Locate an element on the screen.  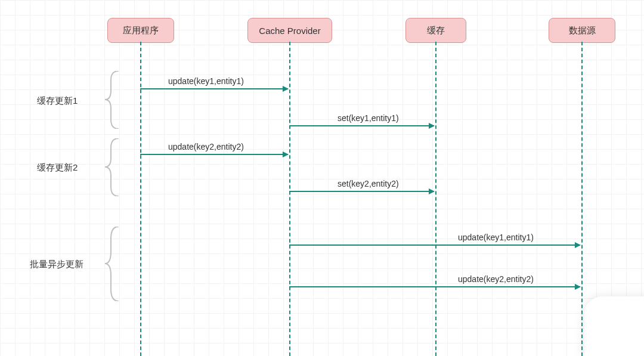
actor-data-source: 数据源 is located at coordinates (582, 30).